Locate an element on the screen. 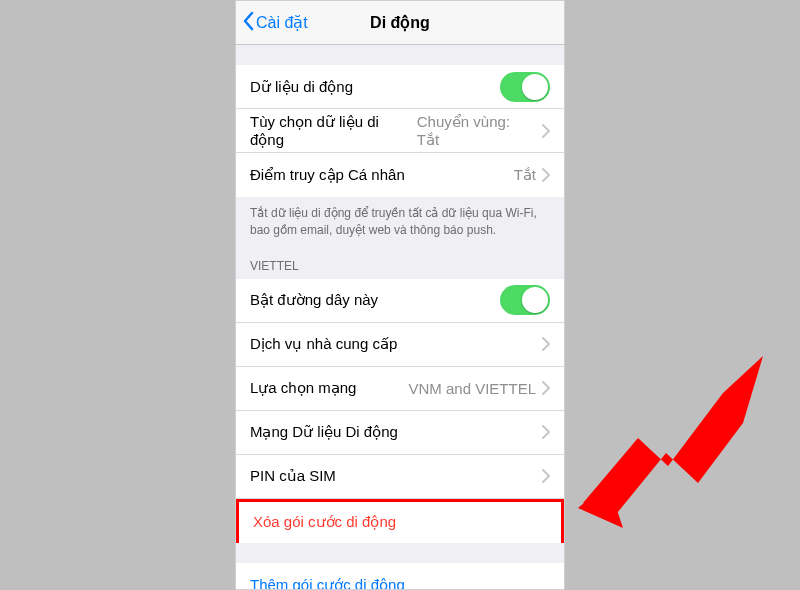  row-carrier-services: Dịch vụ nhà cung cấp is located at coordinates (400, 345).